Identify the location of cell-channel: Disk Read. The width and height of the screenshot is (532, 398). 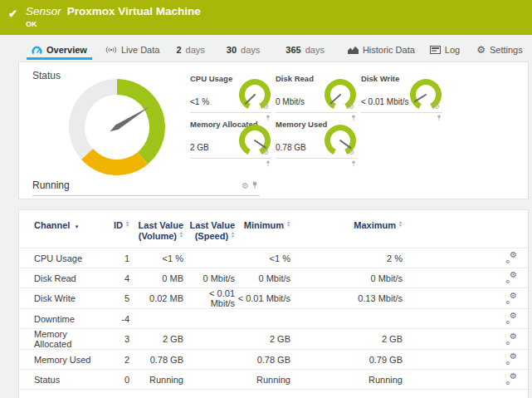
(58, 278).